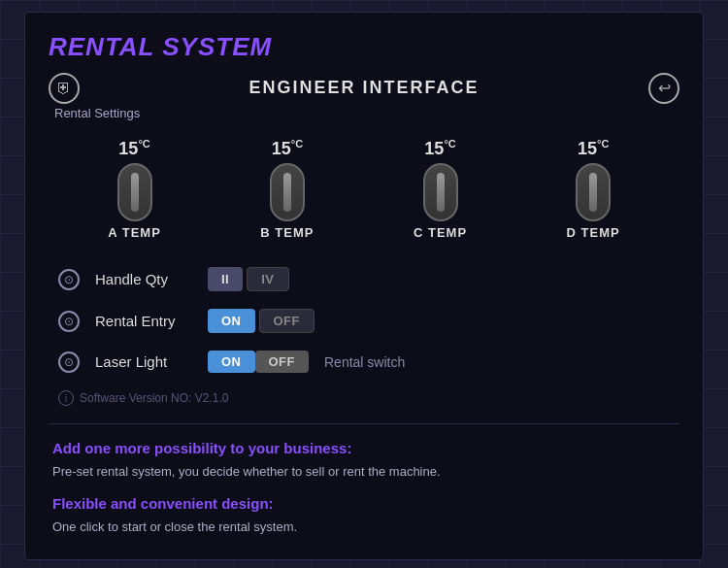  Describe the element at coordinates (364, 472) in the screenshot. I see `promo-text-1: Pre-set rental system, you decide whethe…` at that location.